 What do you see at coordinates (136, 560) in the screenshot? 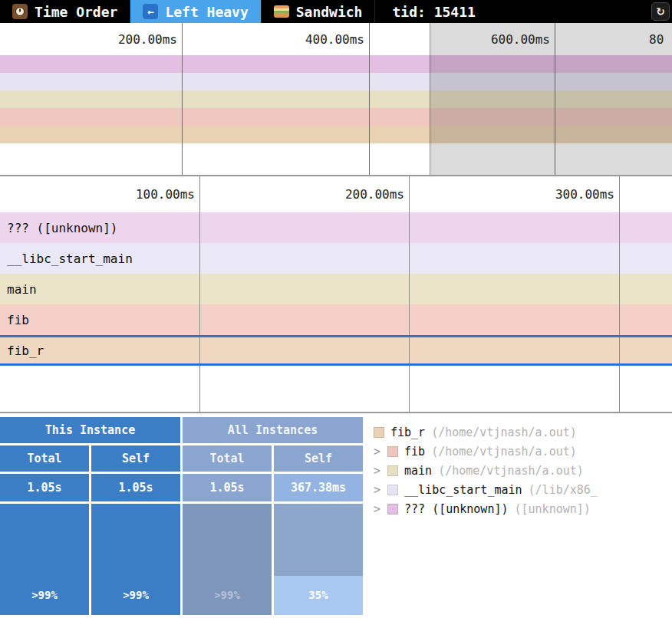
I see `stats-bar-this-self: >99%` at bounding box center [136, 560].